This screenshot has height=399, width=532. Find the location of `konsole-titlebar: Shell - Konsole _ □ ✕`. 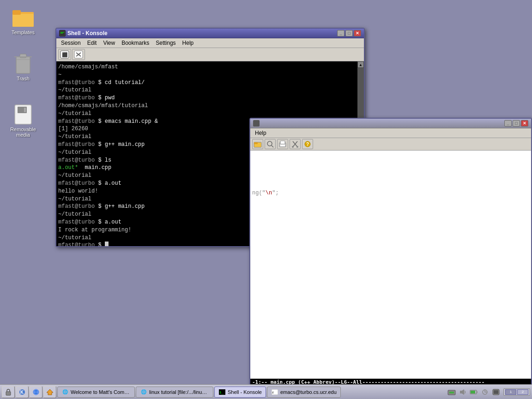

konsole-titlebar: Shell - Konsole _ □ ✕ is located at coordinates (210, 33).